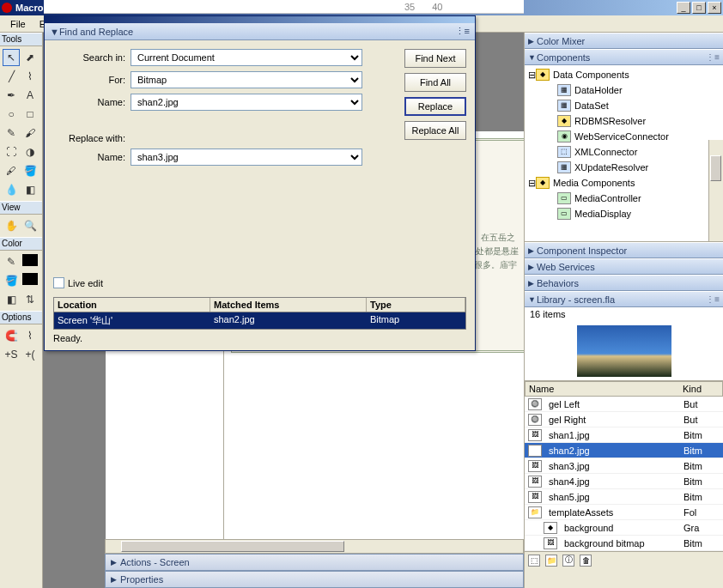 This screenshot has height=588, width=723. Describe the element at coordinates (21, 311) in the screenshot. I see `tools-palette: Tools ↖ ⬈ ╱ ⌇ ✒ A ○ □ ✎ 🖌 ⛶ ◑ 🖋 🪣 💧 ◧ Vi…` at that location.